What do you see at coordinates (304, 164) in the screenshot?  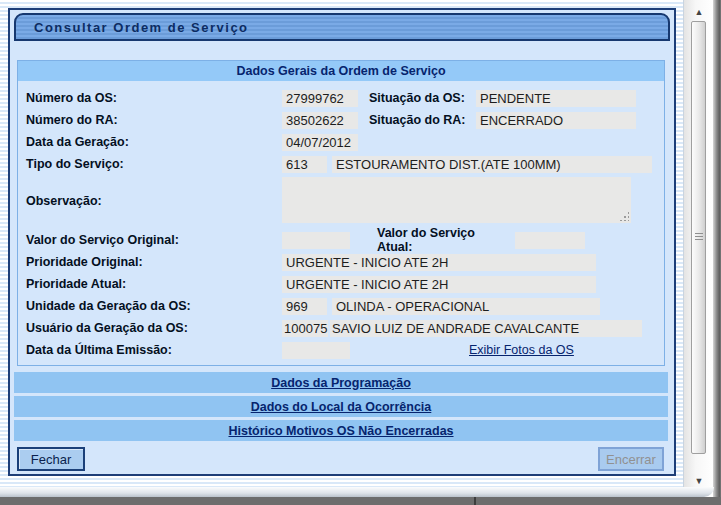 I see `tipo-servico-code-field: 613` at bounding box center [304, 164].